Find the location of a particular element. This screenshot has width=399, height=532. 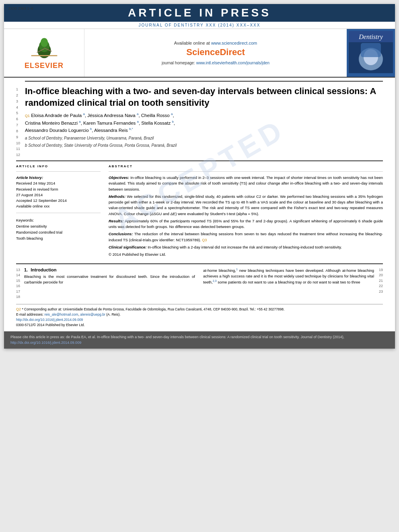

results-para: Results: Approximately 60% of the partic… is located at coordinates (246, 224).